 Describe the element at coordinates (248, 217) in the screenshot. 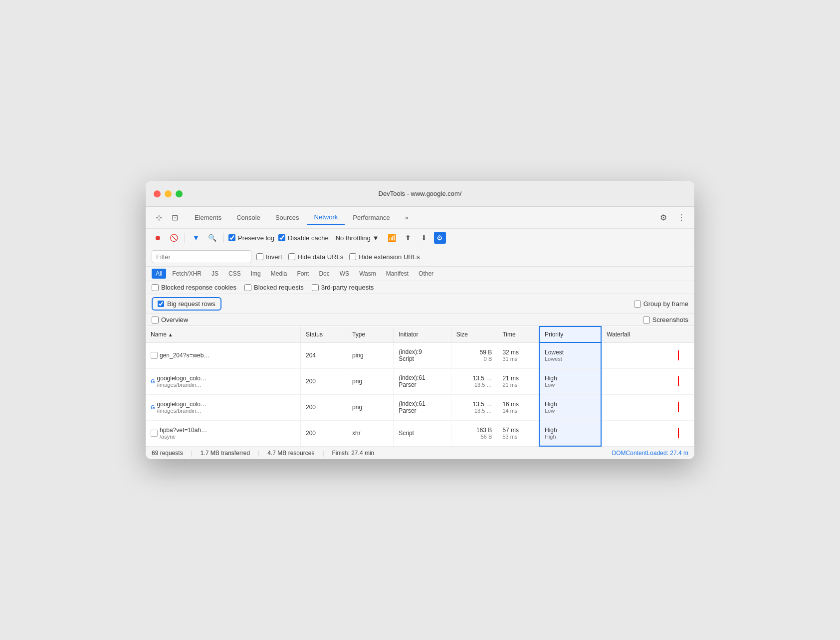

I see `tab-console: Console` at that location.